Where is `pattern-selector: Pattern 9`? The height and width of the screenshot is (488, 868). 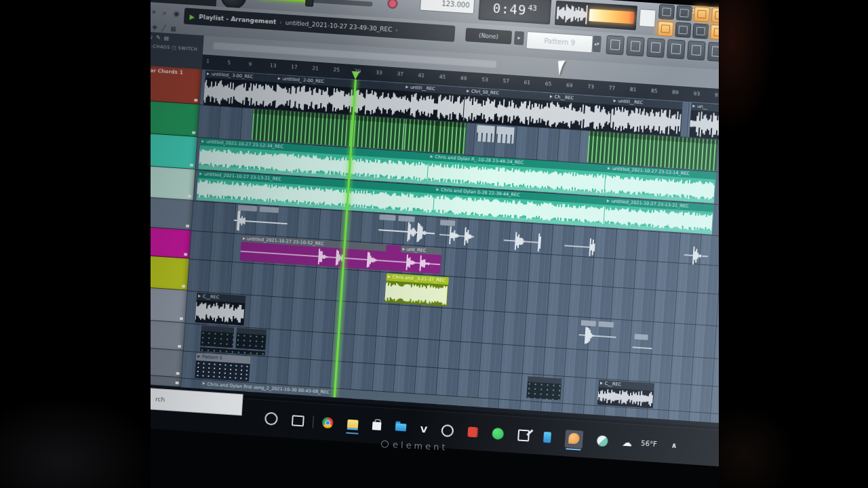 pattern-selector: Pattern 9 is located at coordinates (559, 42).